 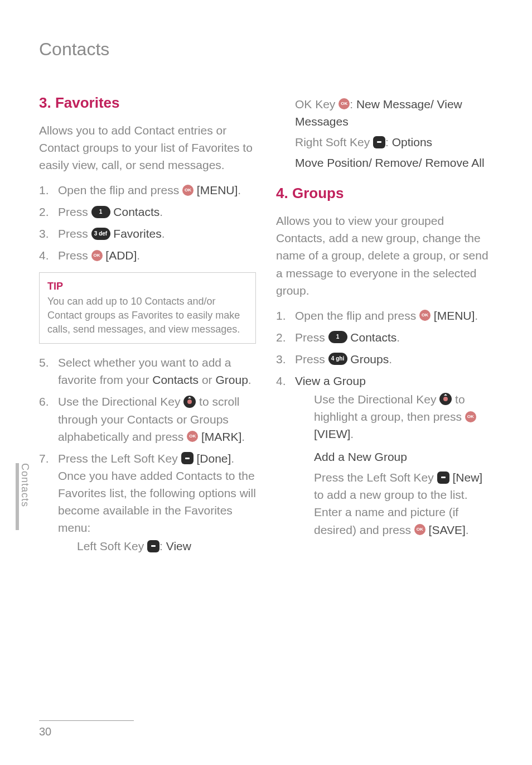 I want to click on step-bold: [ADD], so click(x=120, y=256).